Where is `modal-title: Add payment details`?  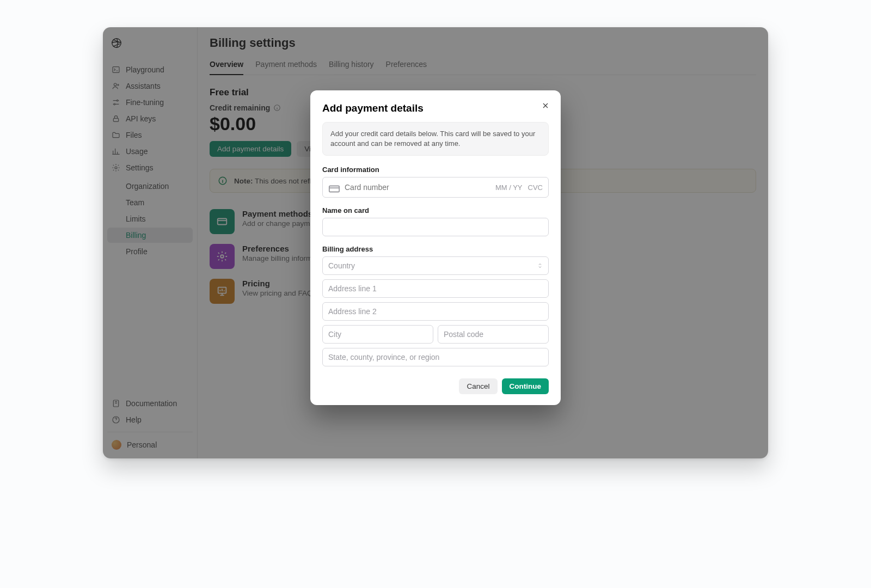 modal-title: Add payment details is located at coordinates (436, 108).